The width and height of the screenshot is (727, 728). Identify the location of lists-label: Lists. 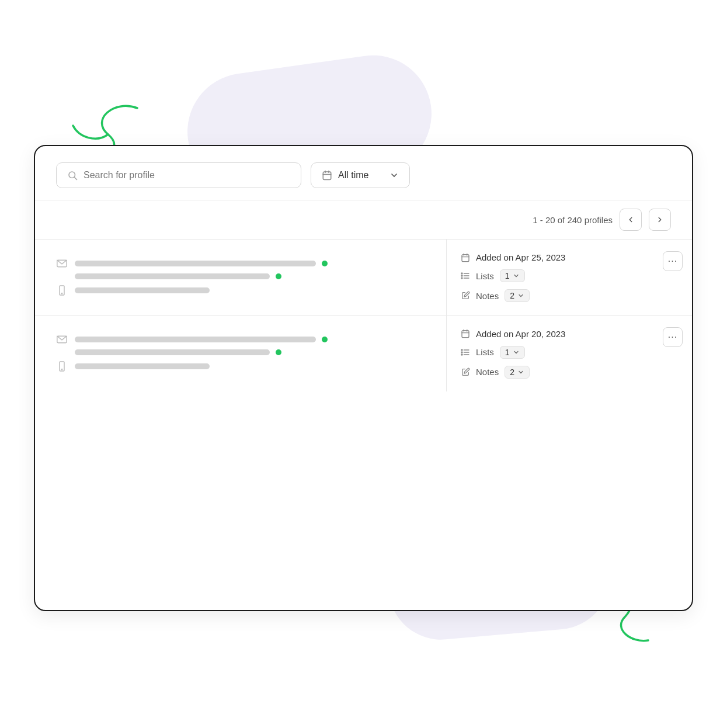
(485, 276).